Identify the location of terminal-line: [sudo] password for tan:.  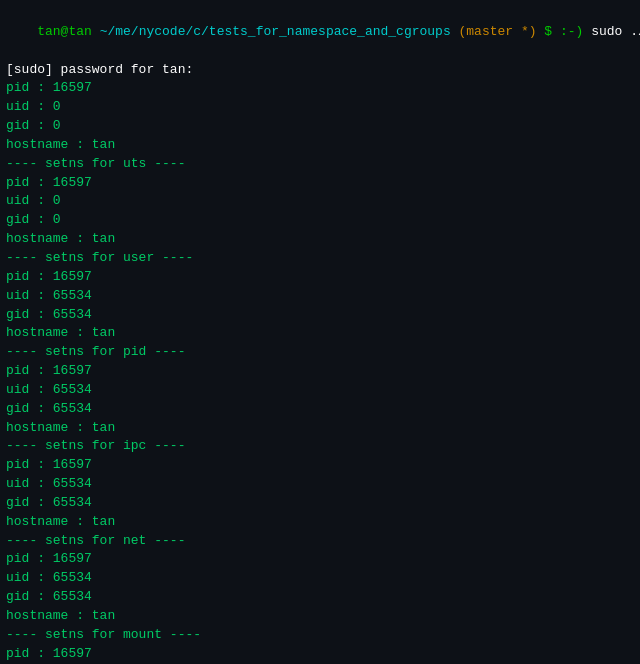
(320, 70).